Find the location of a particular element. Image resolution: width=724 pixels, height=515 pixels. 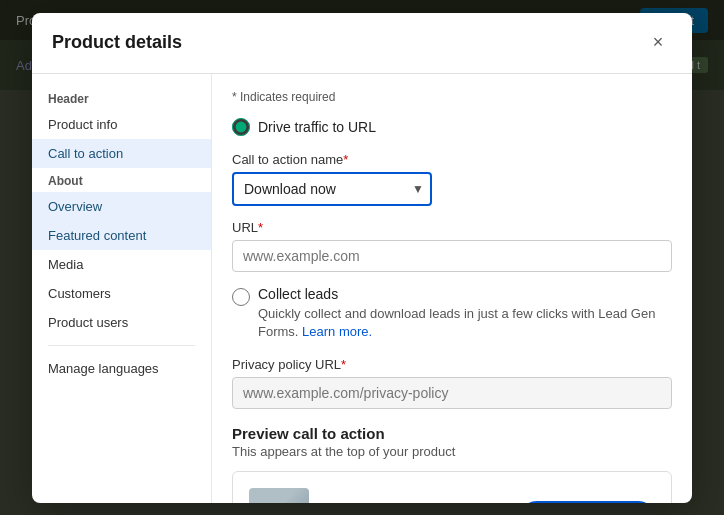

sidebar-item-label: Featured content is located at coordinates (97, 236).